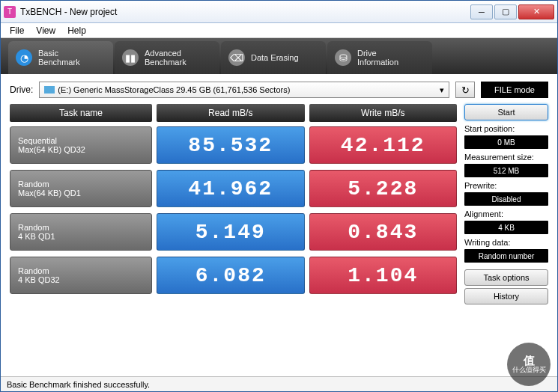 This screenshot has height=392, width=558. I want to click on alignment-value: 4 KB, so click(506, 227).